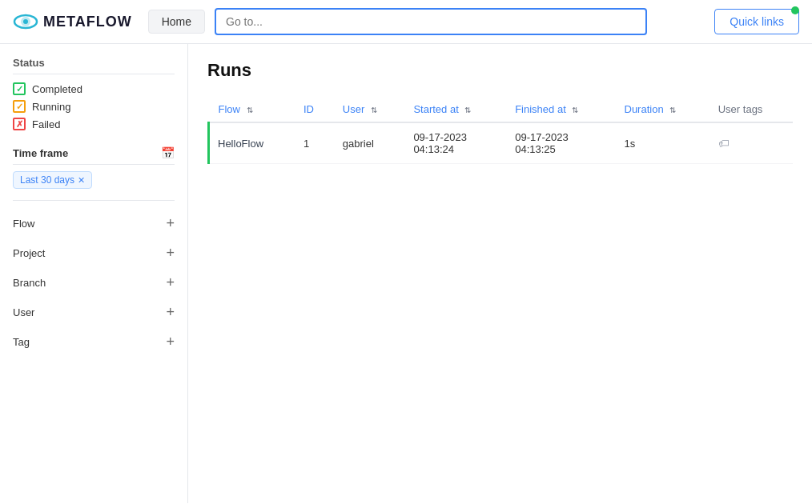 Image resolution: width=812 pixels, height=504 pixels. Describe the element at coordinates (751, 110) in the screenshot. I see `col-header-user-tags: User tags` at that location.